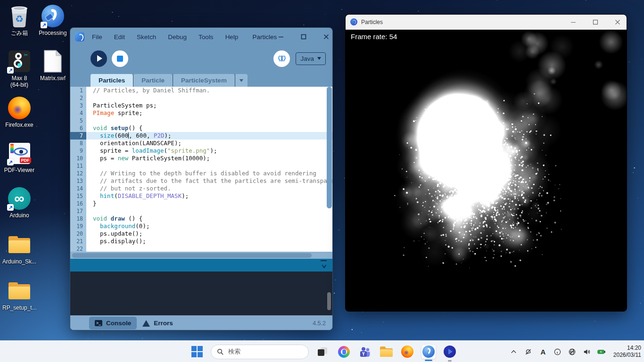 This screenshot has height=362, width=644. Describe the element at coordinates (201, 241) in the screenshot. I see `code-line-21: 21 ps.display();` at that location.